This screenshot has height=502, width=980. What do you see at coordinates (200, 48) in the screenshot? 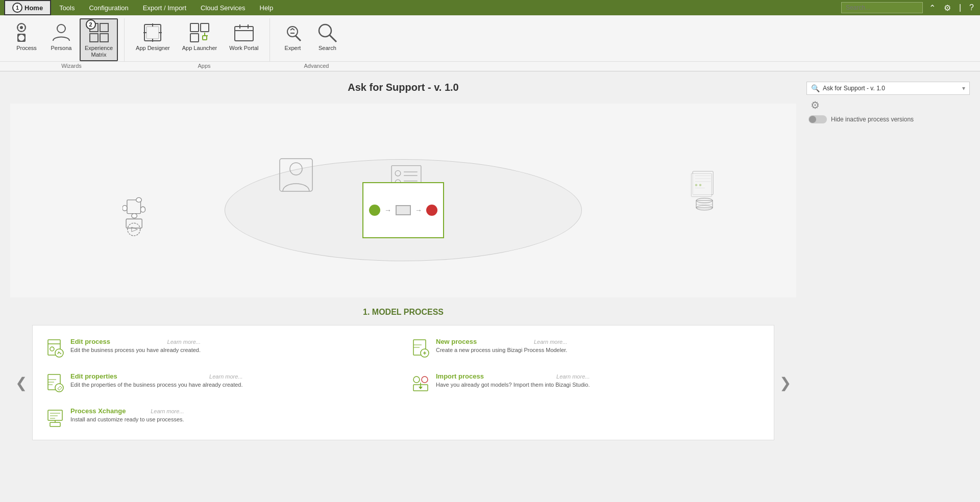
I see `app-launcher-label: App Launcher` at bounding box center [200, 48].